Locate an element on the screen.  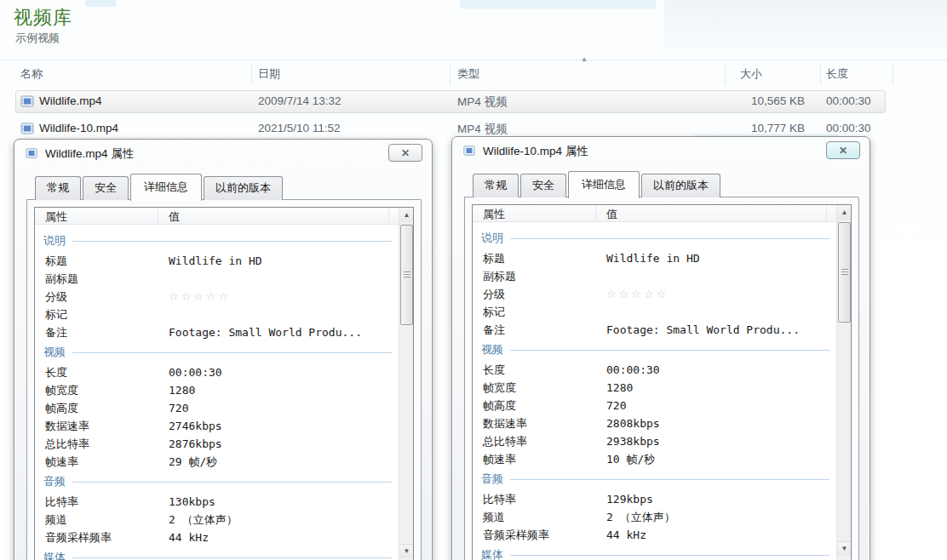
column-header-row: ▲ 名称 日期 类型 大小 长度 is located at coordinates (474, 73).